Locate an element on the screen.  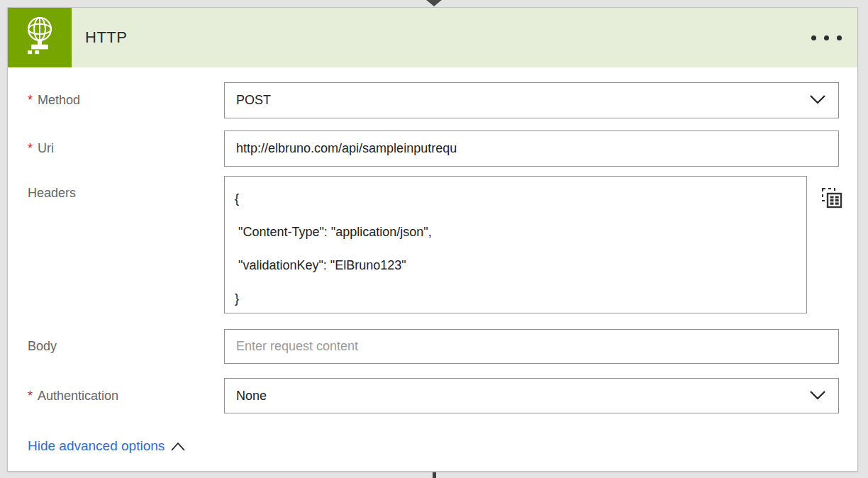
switch-input-mode-icon is located at coordinates (832, 206).